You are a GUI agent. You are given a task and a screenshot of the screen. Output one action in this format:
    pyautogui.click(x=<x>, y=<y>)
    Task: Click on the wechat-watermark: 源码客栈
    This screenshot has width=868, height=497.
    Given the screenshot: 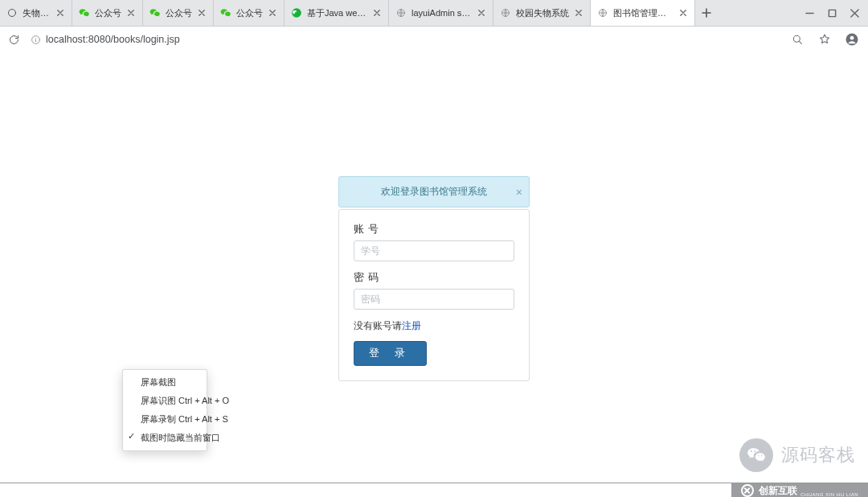 What is the action you would take?
    pyautogui.click(x=797, y=455)
    